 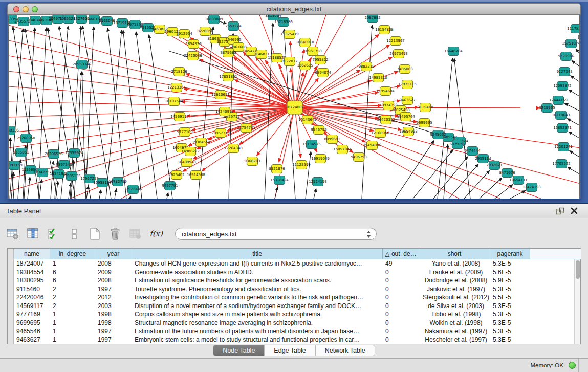 What do you see at coordinates (574, 212) in the screenshot?
I see `close-panel-icon` at bounding box center [574, 212].